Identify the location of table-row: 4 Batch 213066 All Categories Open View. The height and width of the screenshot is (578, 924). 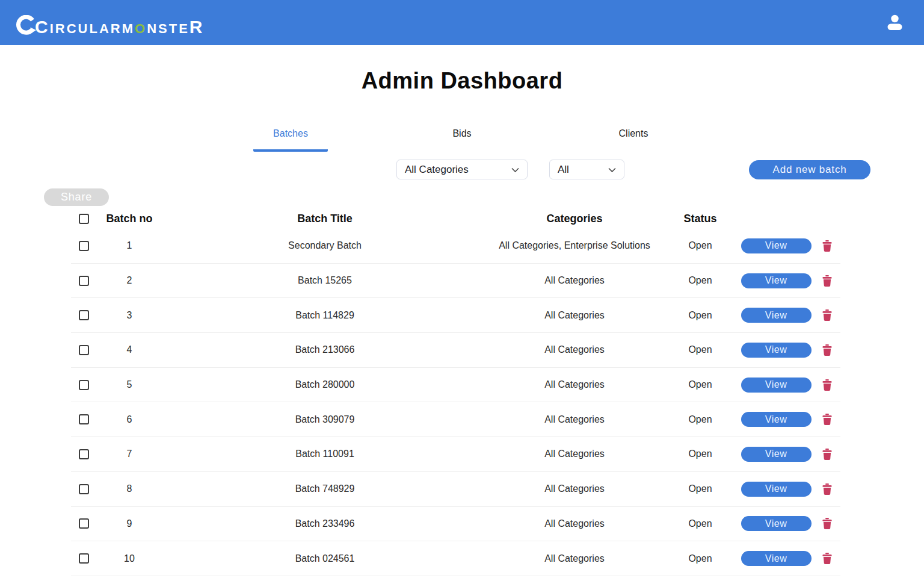
(456, 350).